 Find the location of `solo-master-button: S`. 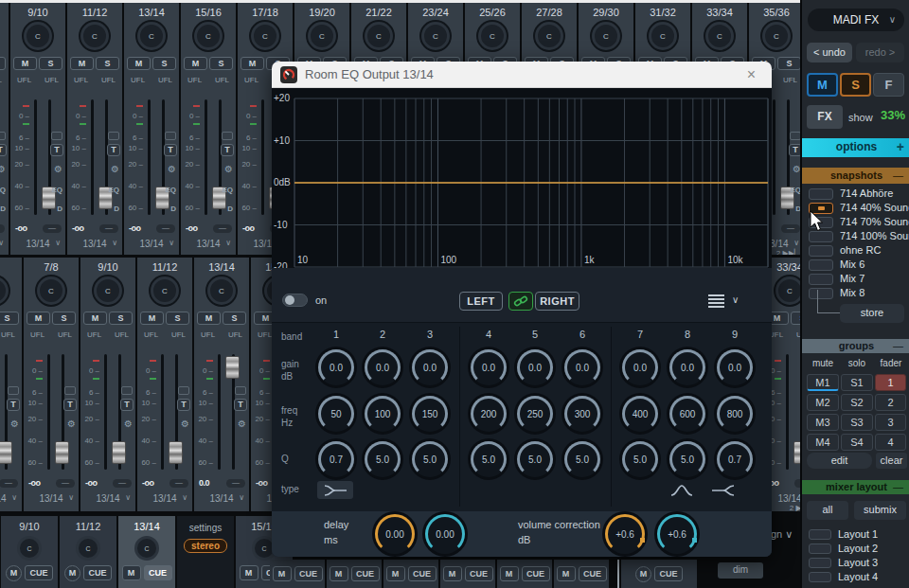

solo-master-button: S is located at coordinates (856, 85).